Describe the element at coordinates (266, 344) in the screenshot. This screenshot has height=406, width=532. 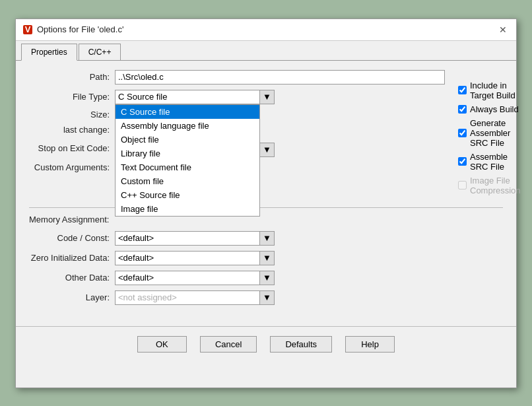
I see `button-bar: OK Cancel Defaults Help` at that location.